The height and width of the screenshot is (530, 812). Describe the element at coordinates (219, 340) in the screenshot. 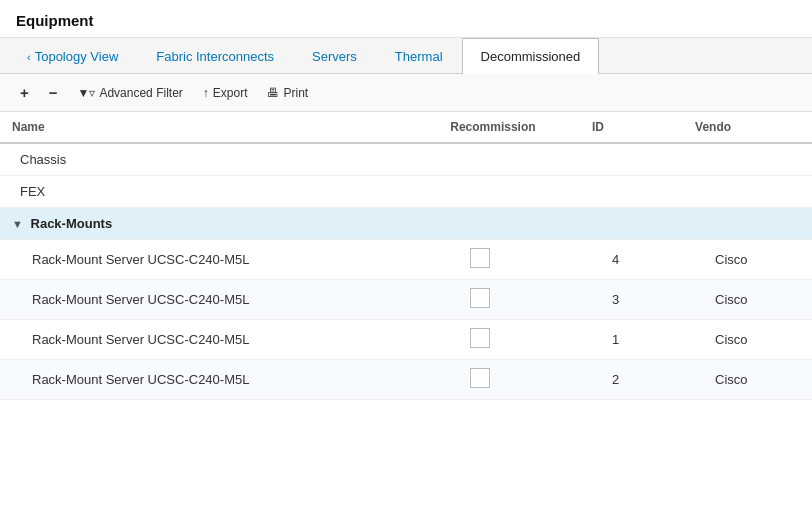

I see `row-name-3: Rack-Mount Server UCSC-C240-M5L` at that location.